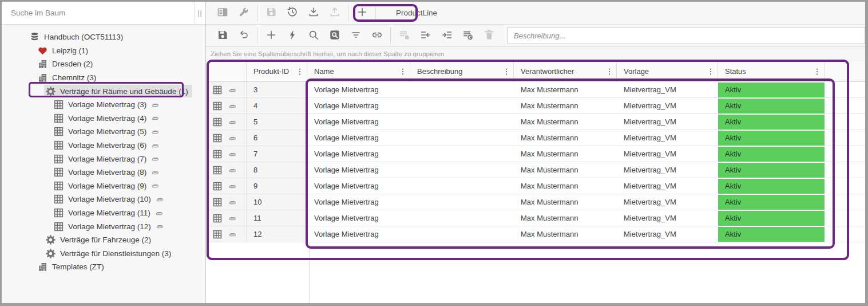  Describe the element at coordinates (771, 71) in the screenshot. I see `column-header-status: Status` at that location.